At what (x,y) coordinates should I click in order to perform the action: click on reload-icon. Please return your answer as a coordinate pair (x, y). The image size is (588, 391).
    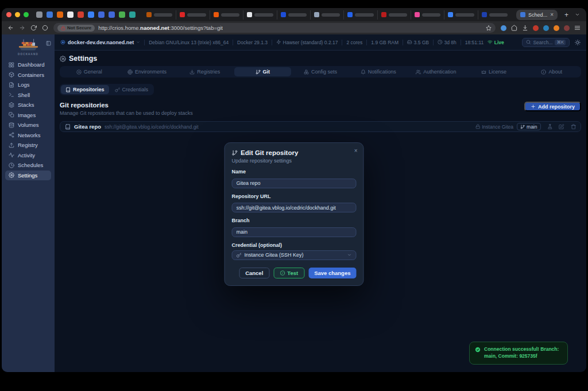
    Looking at the image, I should click on (33, 28).